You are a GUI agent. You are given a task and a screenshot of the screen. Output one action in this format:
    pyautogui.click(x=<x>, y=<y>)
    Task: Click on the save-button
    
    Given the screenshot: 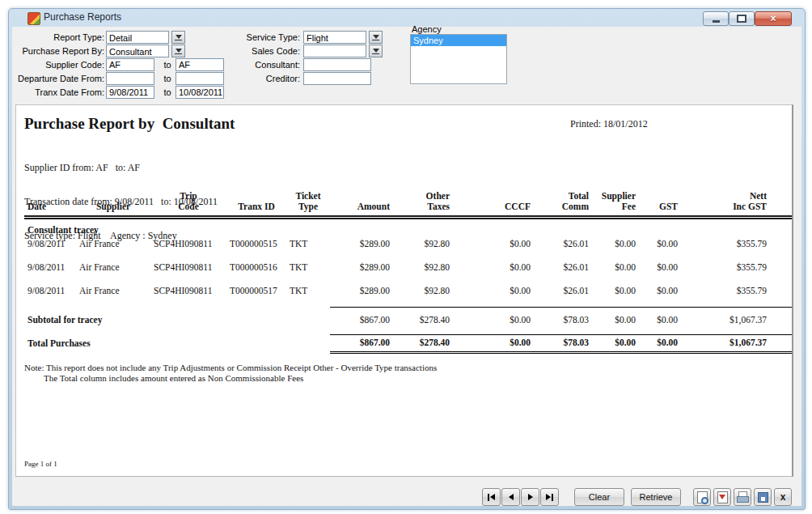 What is the action you would take?
    pyautogui.click(x=763, y=497)
    